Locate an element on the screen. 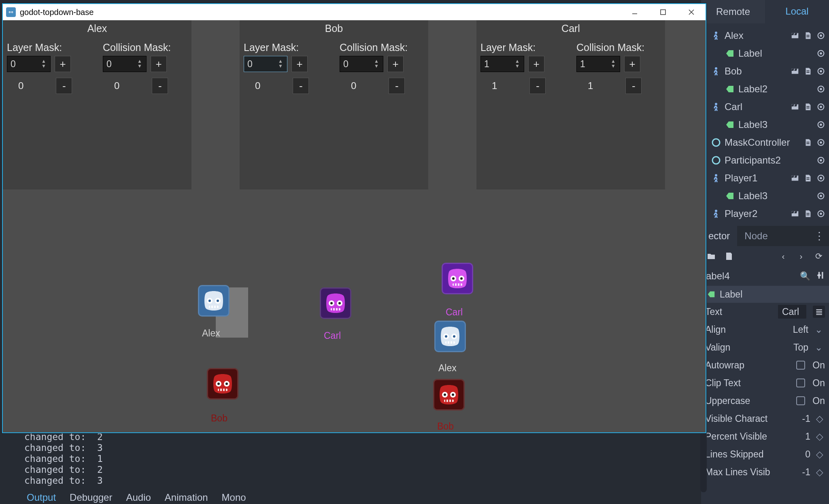 The image size is (829, 504). save-icon is located at coordinates (729, 256).